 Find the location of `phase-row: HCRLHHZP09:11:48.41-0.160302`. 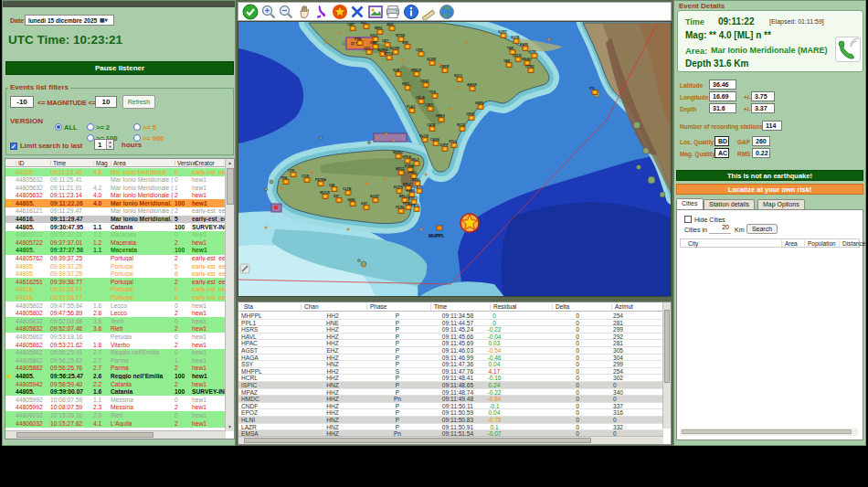

phase-row: HCRLHHZP09:11:48.41-0.160302 is located at coordinates (451, 378).